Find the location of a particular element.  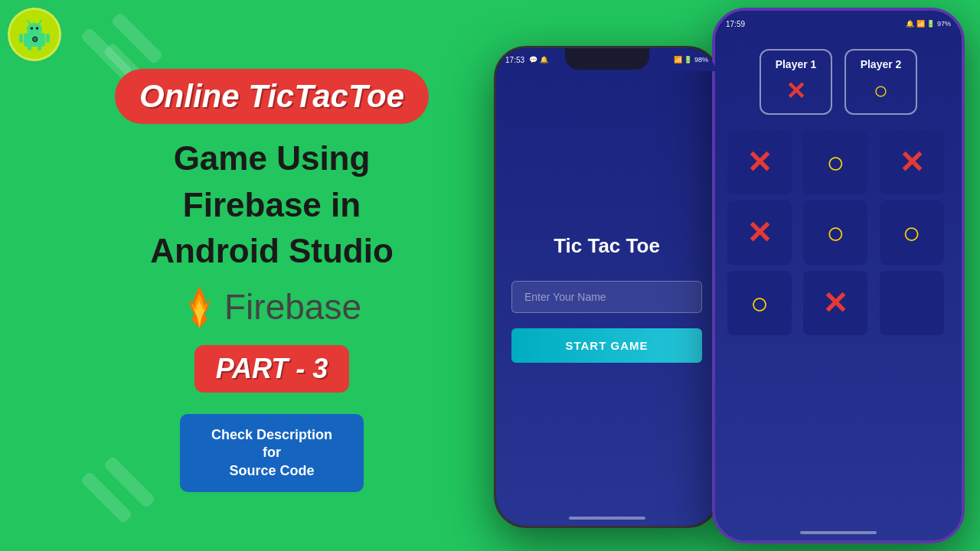

players-row: Player 1 ✕ Player 2 ○ is located at coordinates (838, 82).